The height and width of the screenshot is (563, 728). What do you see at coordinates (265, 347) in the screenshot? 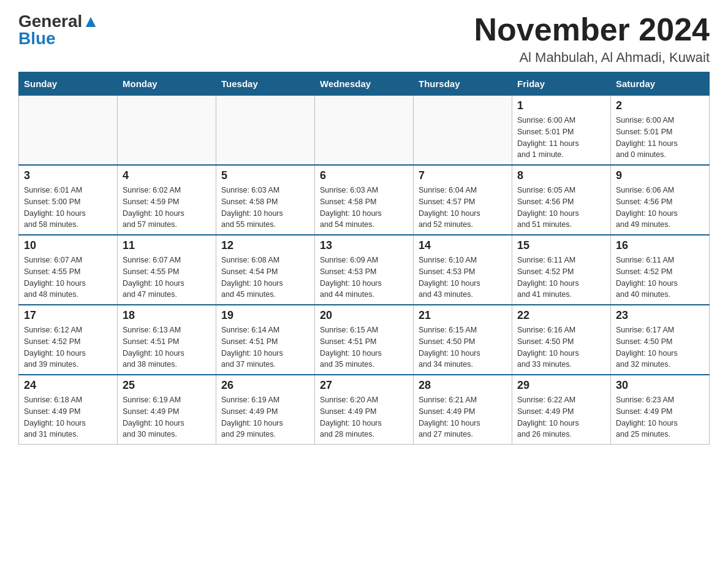
I see `day-info: Sunrise: 6:14 AM Sunset: 4:51 PM Dayligh…` at bounding box center [265, 347].